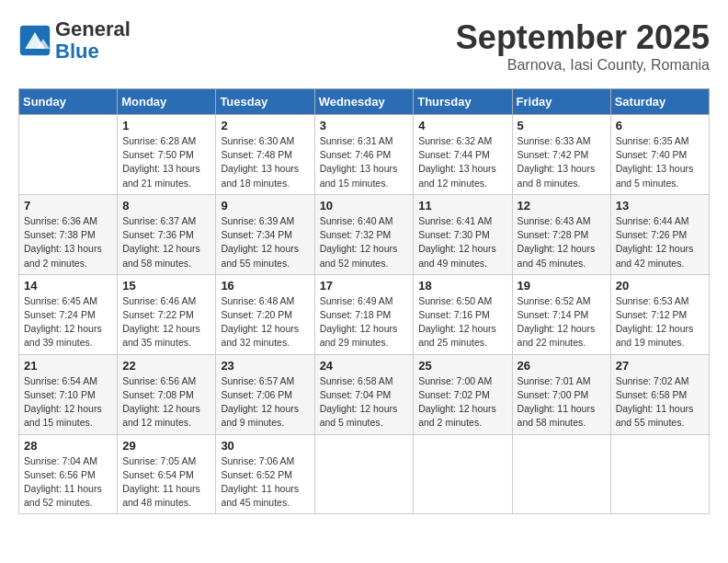 This screenshot has height=563, width=728. Describe the element at coordinates (364, 403) in the screenshot. I see `day-info: Sunrise: 6:58 AM Sunset: 7:04 PM Dayligh…` at that location.